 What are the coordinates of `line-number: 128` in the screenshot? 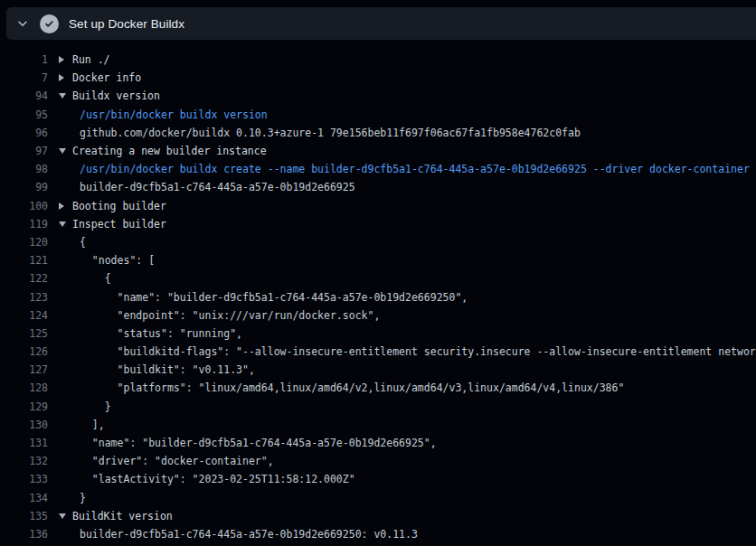 It's located at (24, 388).